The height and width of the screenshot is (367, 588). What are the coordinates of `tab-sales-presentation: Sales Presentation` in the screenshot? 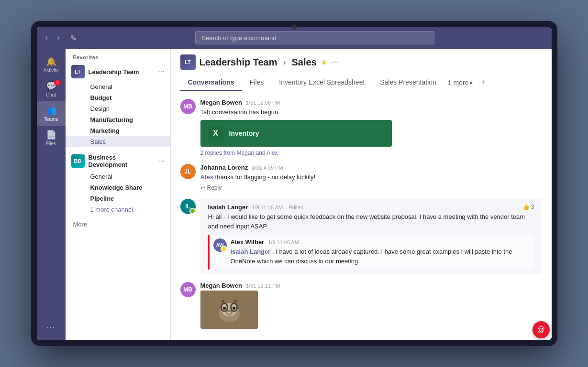 It's located at (408, 83).